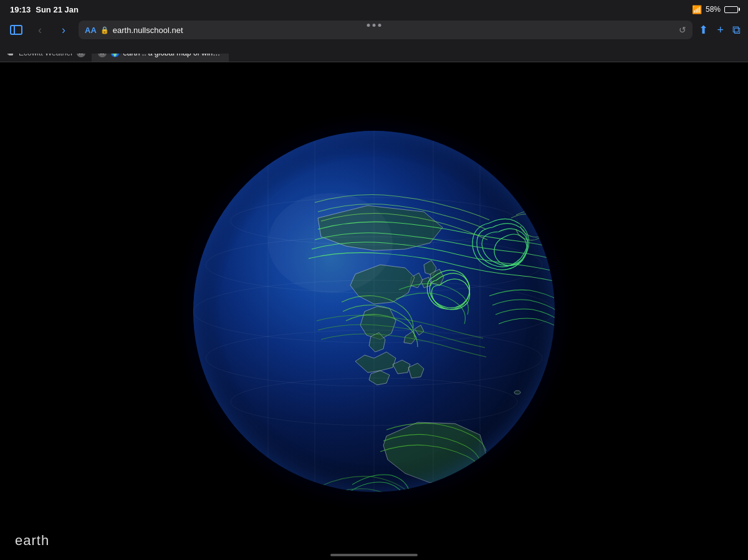 This screenshot has width=748, height=560. What do you see at coordinates (385, 30) in the screenshot?
I see `url-bar: AA 🔒 earth.nullschool.net ↺` at bounding box center [385, 30].